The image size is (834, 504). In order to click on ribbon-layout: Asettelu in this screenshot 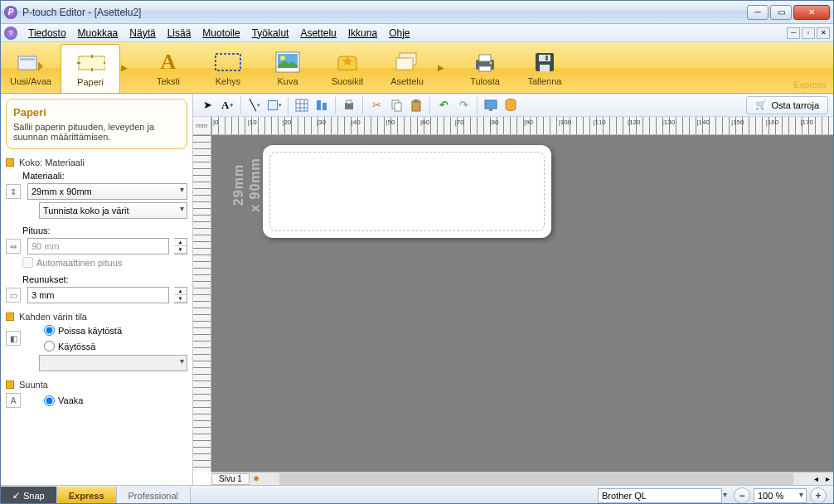, I will do `click(407, 68)`.